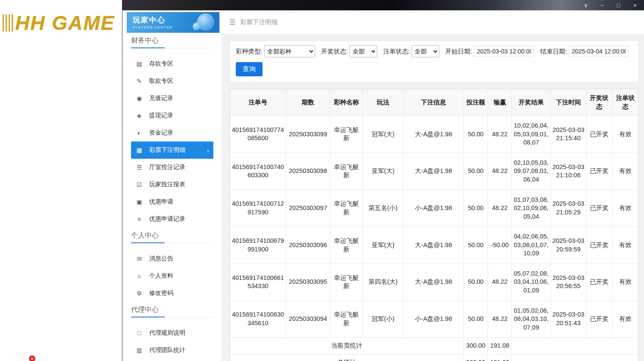 The height and width of the screenshot is (361, 644). I want to click on sidebar-item-label: 优惠申请, so click(161, 202).